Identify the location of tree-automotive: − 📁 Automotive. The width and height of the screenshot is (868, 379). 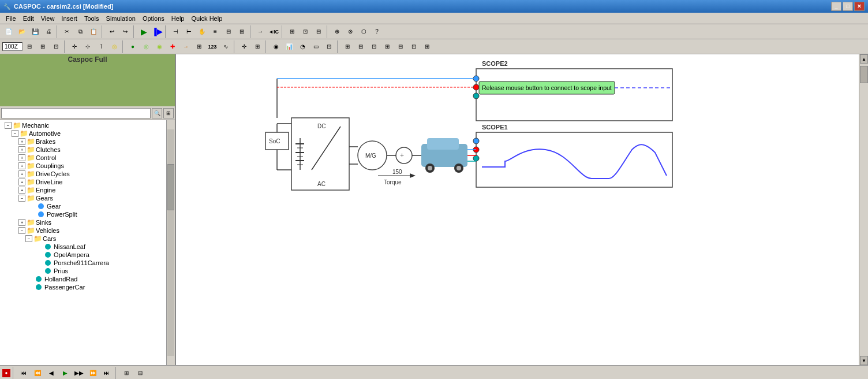
(83, 133).